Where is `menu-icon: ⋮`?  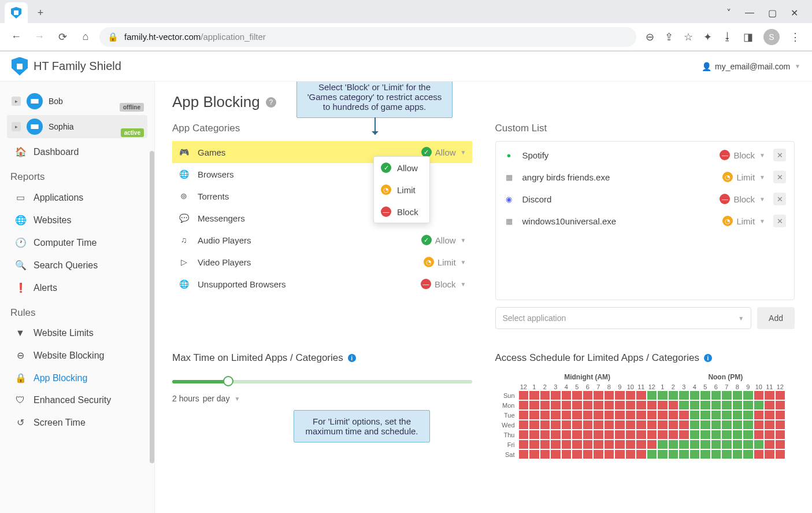 menu-icon: ⋮ is located at coordinates (795, 37).